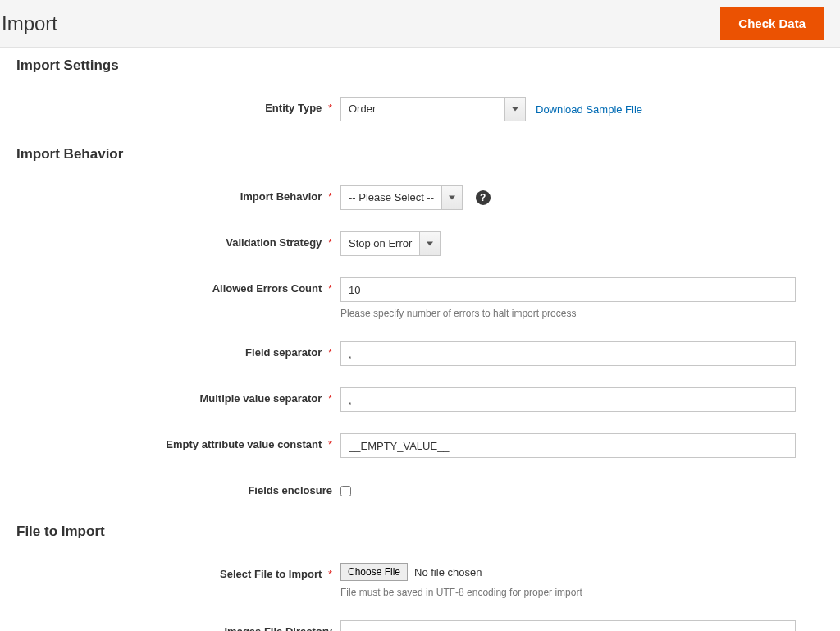 This screenshot has width=840, height=631. I want to click on import-behavior-label: Import Behavior, so click(281, 197).